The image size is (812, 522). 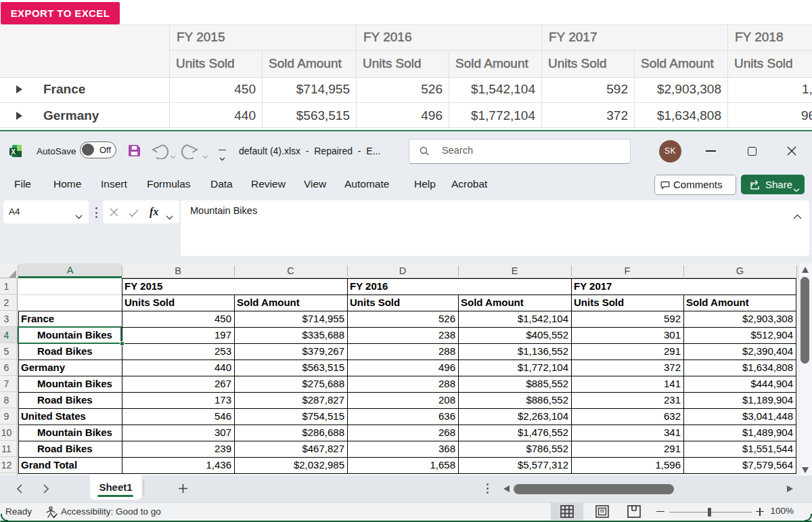 I want to click on svg-text: X, so click(x=14, y=152).